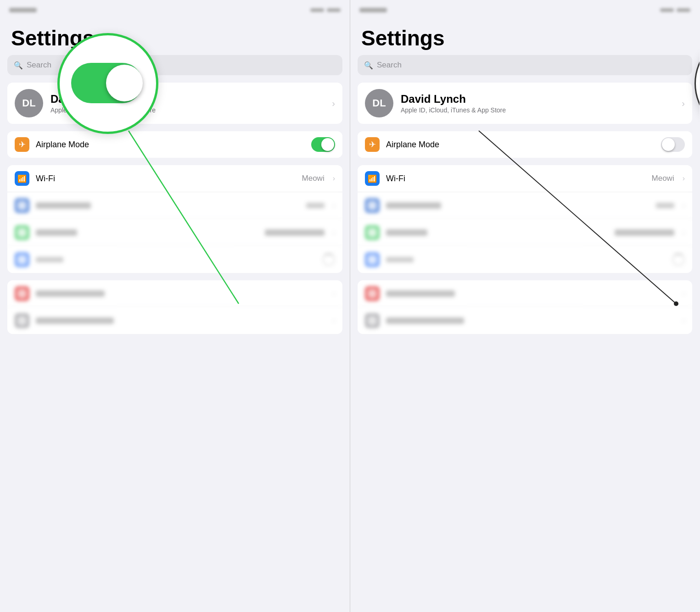  Describe the element at coordinates (170, 145) in the screenshot. I see `airplane-label-left: Airplane Mode` at that location.